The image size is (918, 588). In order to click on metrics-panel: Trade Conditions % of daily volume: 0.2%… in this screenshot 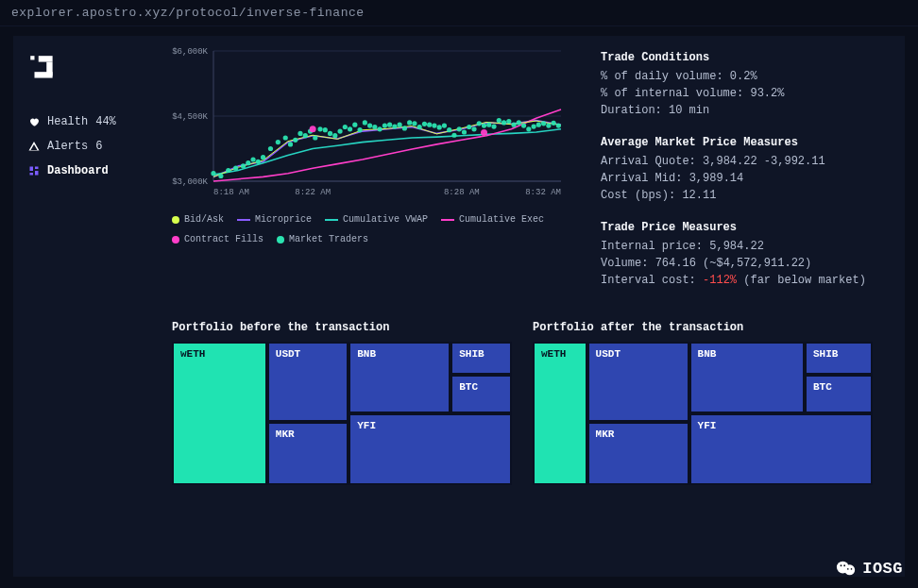, I will do `click(745, 175)`.